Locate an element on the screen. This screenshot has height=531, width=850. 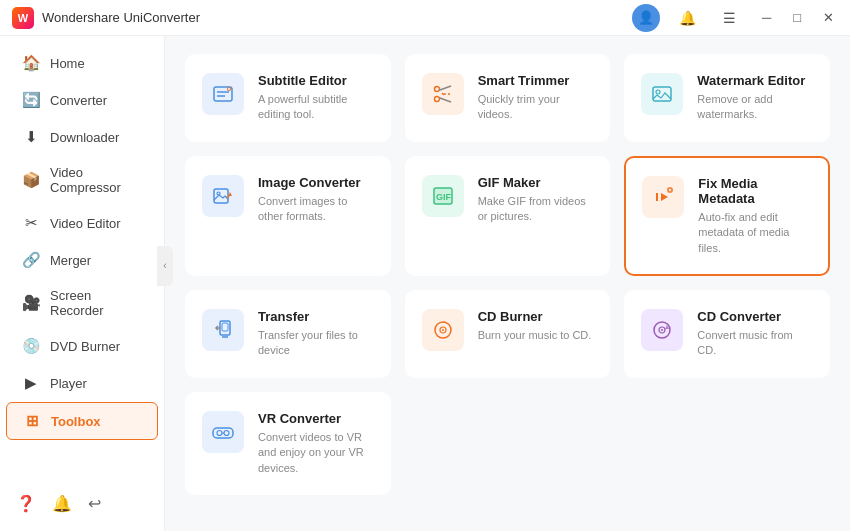
cd-converter-icon is located at coordinates (662, 330).